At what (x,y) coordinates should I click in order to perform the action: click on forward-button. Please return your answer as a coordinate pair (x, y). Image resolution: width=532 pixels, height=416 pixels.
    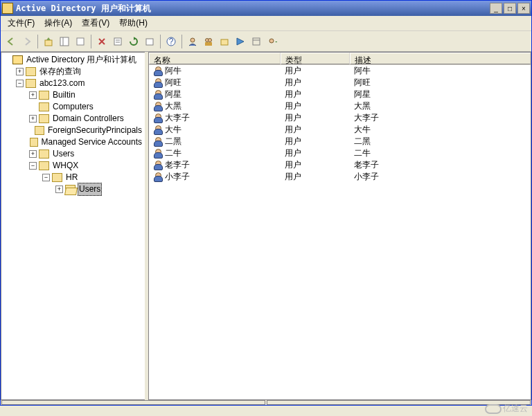
    Looking at the image, I should click on (27, 42).